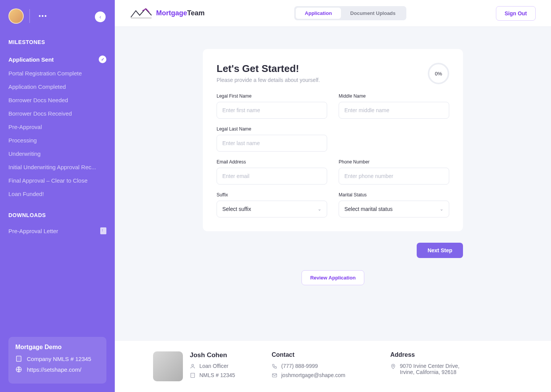 The width and height of the screenshot is (551, 392). I want to click on chevron-left-icon: ‹, so click(100, 17).